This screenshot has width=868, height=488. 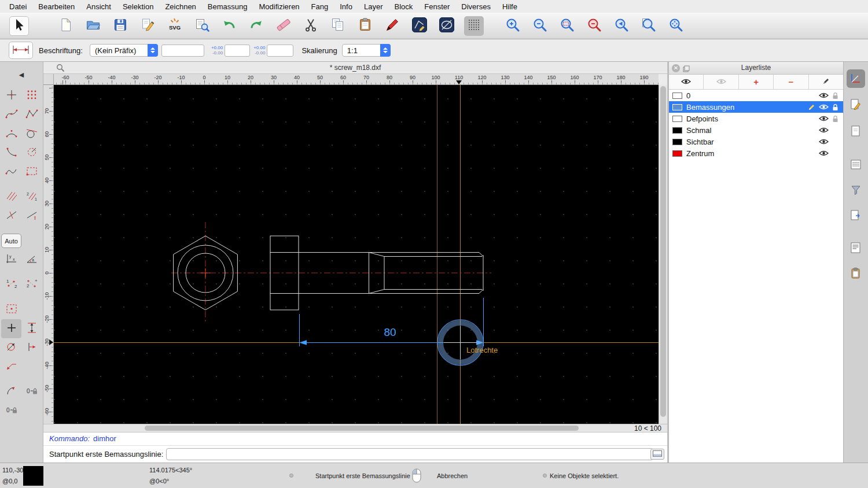 What do you see at coordinates (756, 119) in the screenshot?
I see `layer-row: Defpoints` at bounding box center [756, 119].